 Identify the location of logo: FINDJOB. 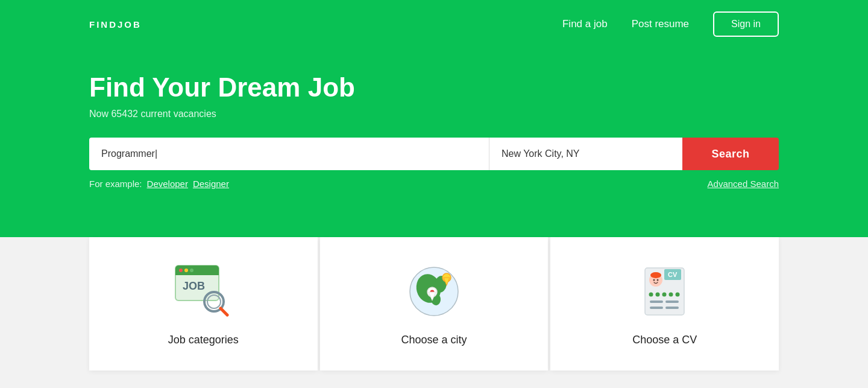
(116, 24).